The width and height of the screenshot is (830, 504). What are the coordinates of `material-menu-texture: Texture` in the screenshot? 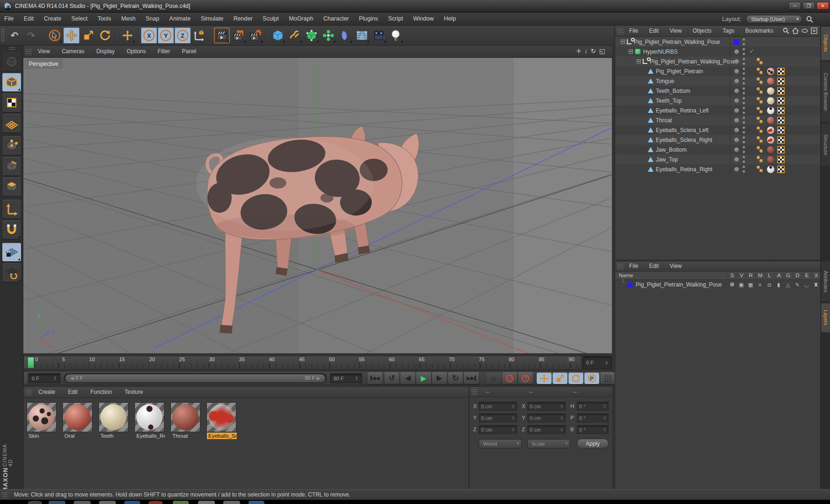 It's located at (134, 391).